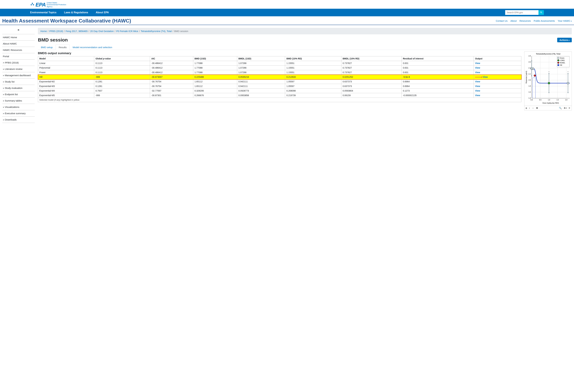 The height and width of the screenshot is (392, 574). Describe the element at coordinates (287, 12) in the screenshot. I see `top-nav-bar: Environmental Topics Laws & Regulations …` at that location.